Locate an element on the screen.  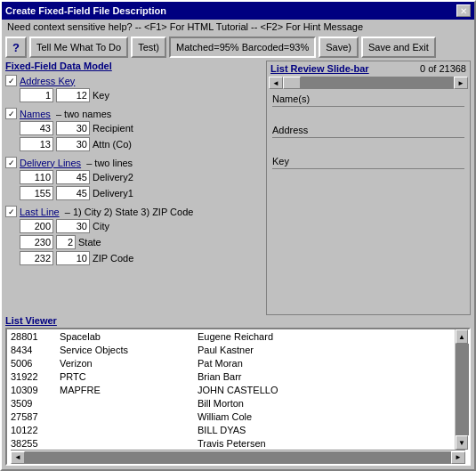
toolbar: ? Tell Me What To Do Test) Matched=95% B… is located at coordinates (238, 47).